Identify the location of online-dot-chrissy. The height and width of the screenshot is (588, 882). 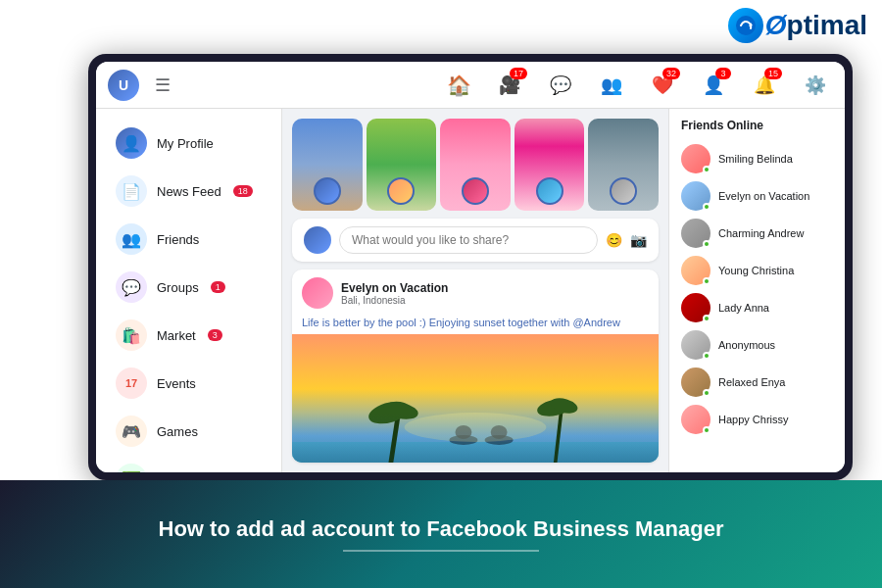
(707, 430).